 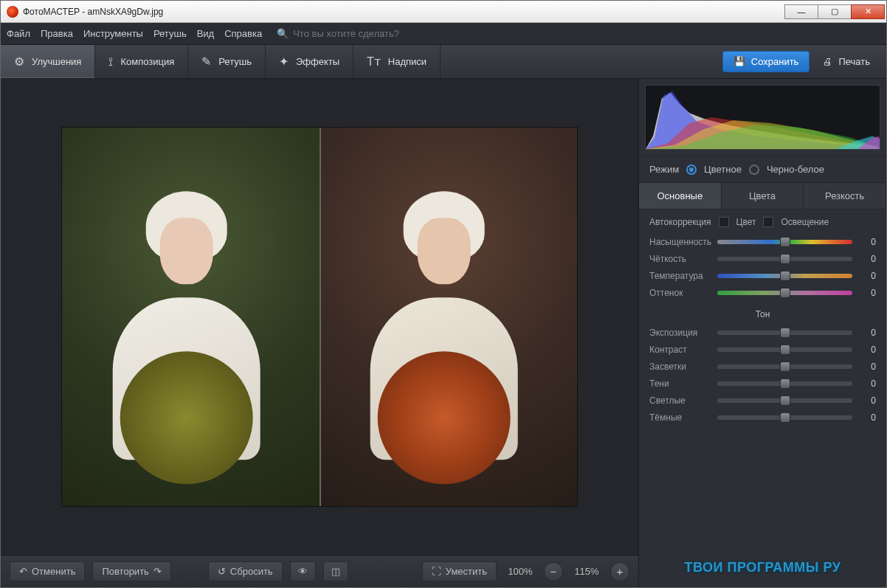 I want to click on checkbox-light, so click(x=768, y=222).